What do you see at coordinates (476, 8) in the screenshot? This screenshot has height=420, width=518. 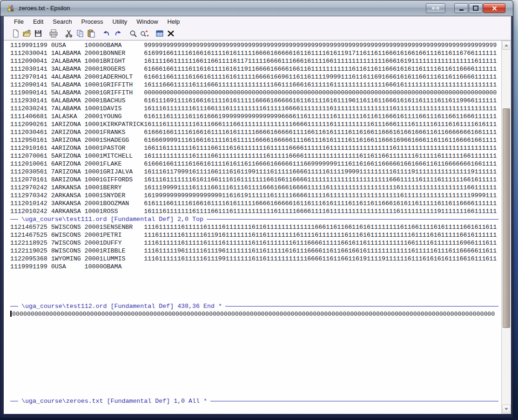 I see `maximize-icon` at bounding box center [476, 8].